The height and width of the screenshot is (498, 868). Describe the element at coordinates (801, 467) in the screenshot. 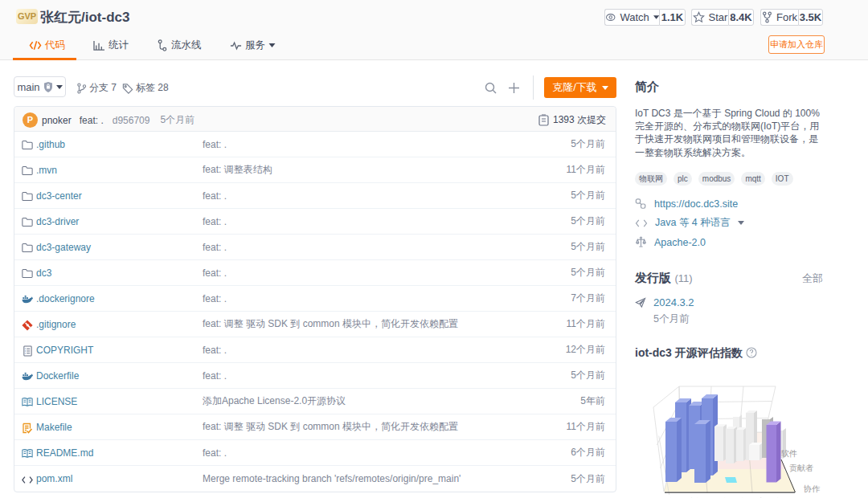

I see `svg-text: 贡献者` at that location.